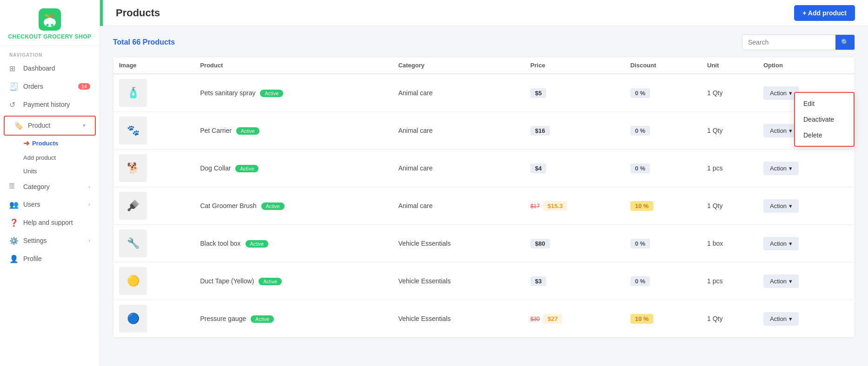 The image size is (868, 366). I want to click on sidebar-item-profile: 👤 Profile, so click(50, 259).